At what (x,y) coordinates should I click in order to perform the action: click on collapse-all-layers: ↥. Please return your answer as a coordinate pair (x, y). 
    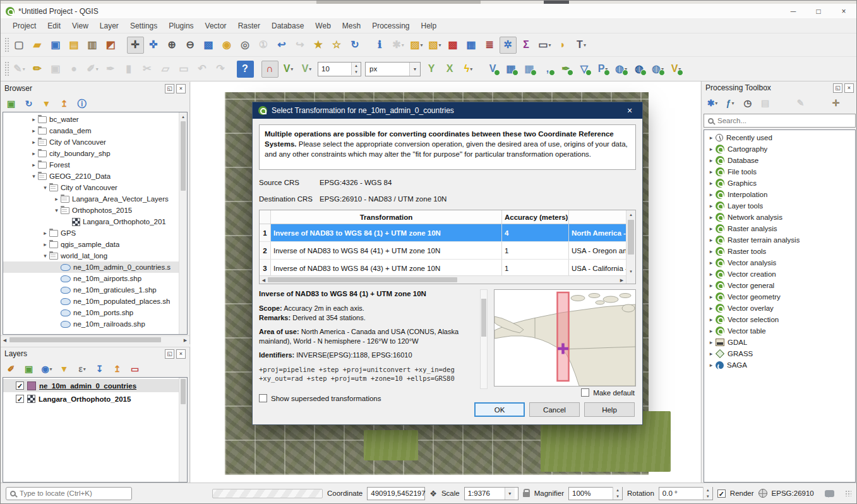
    Looking at the image, I should click on (117, 369).